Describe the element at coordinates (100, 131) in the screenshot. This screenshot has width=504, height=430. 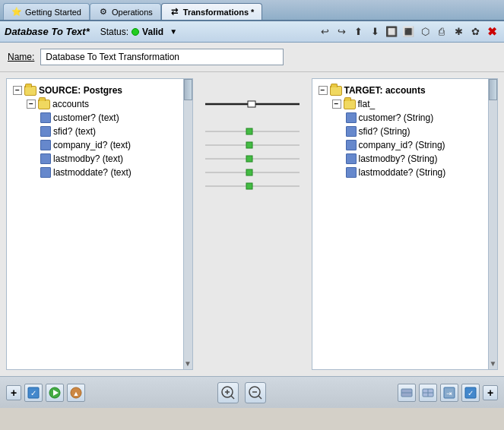
I see `source-field-1: sfid? (text)` at that location.